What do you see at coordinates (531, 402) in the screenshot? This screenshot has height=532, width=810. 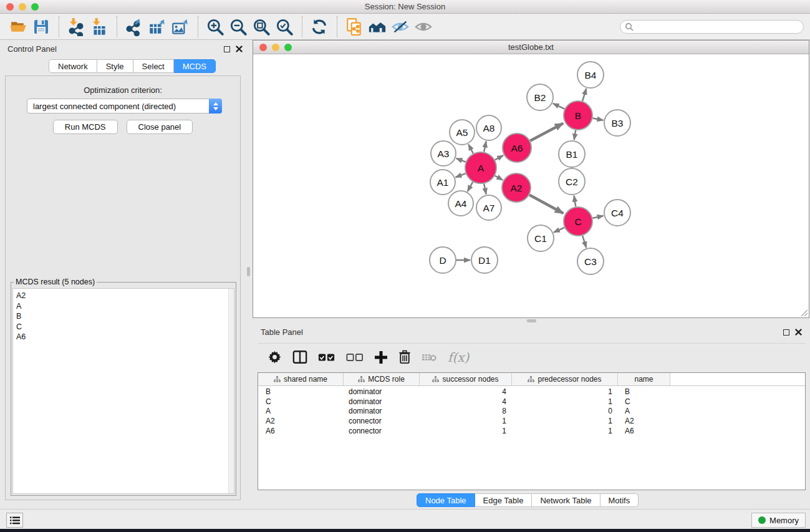 I see `table-row: Cdominator41C` at bounding box center [531, 402].